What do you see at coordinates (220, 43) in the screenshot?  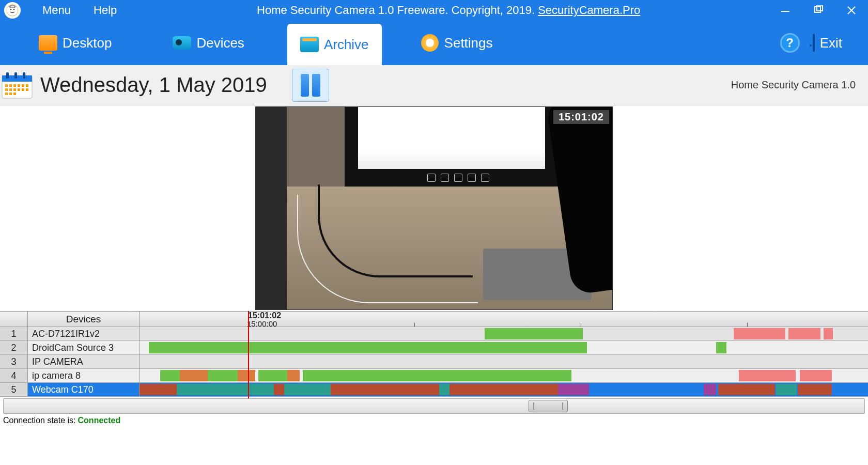 I see `tab-devices-label: Devices` at bounding box center [220, 43].